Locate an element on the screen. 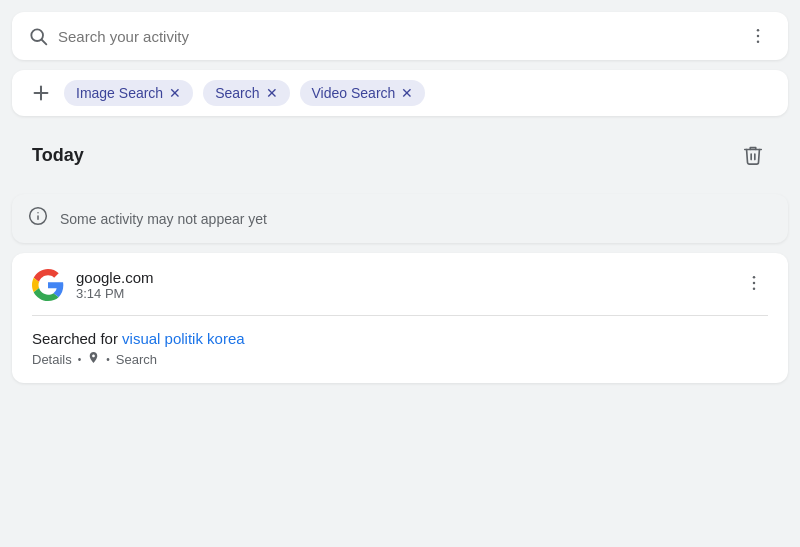 Image resolution: width=800 pixels, height=547 pixels. today-label: Today is located at coordinates (58, 156).